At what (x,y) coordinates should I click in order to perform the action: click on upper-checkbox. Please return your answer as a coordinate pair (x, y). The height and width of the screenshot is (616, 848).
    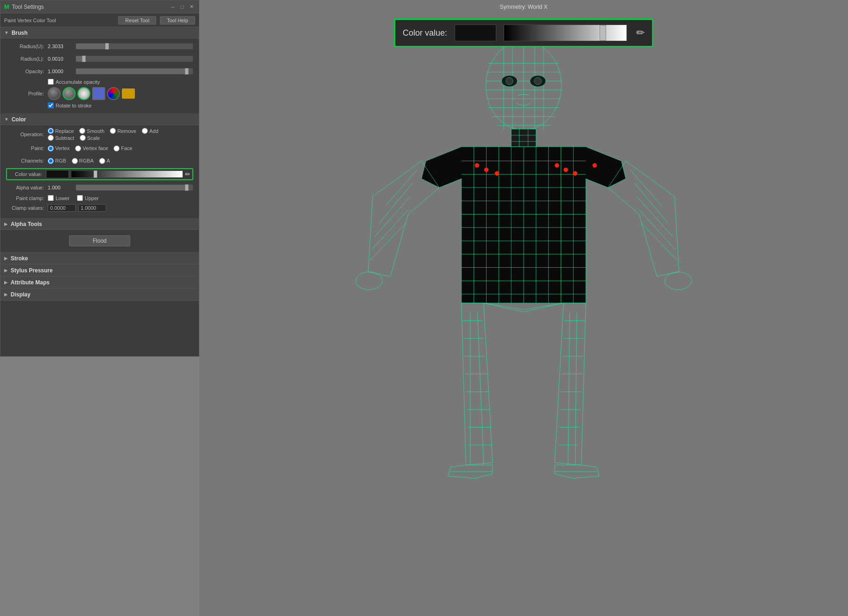
    Looking at the image, I should click on (80, 198).